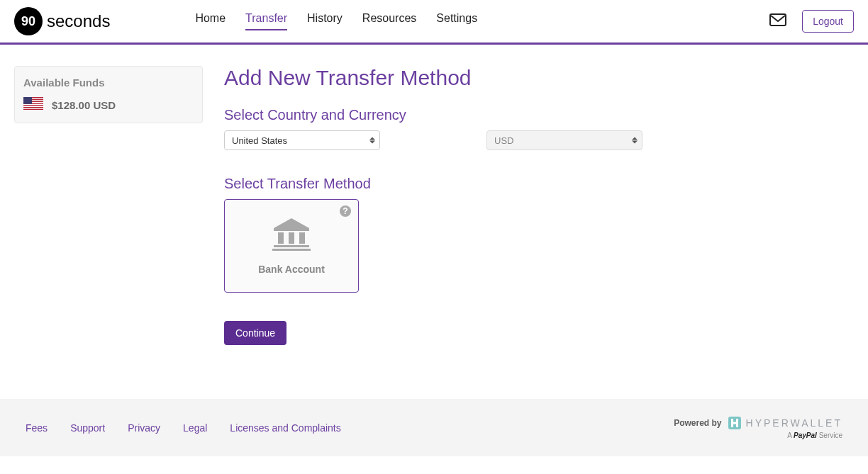  Describe the element at coordinates (210, 21) in the screenshot. I see `nav-home: Home` at that location.